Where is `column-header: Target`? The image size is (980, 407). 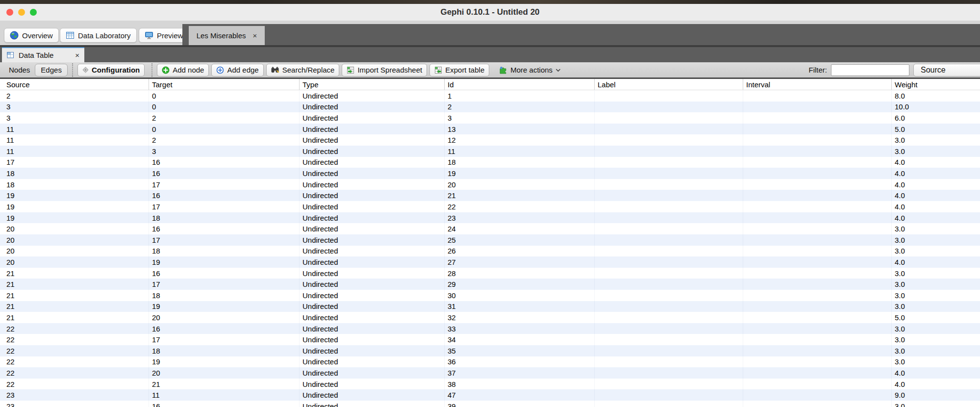
column-header: Target is located at coordinates (224, 84).